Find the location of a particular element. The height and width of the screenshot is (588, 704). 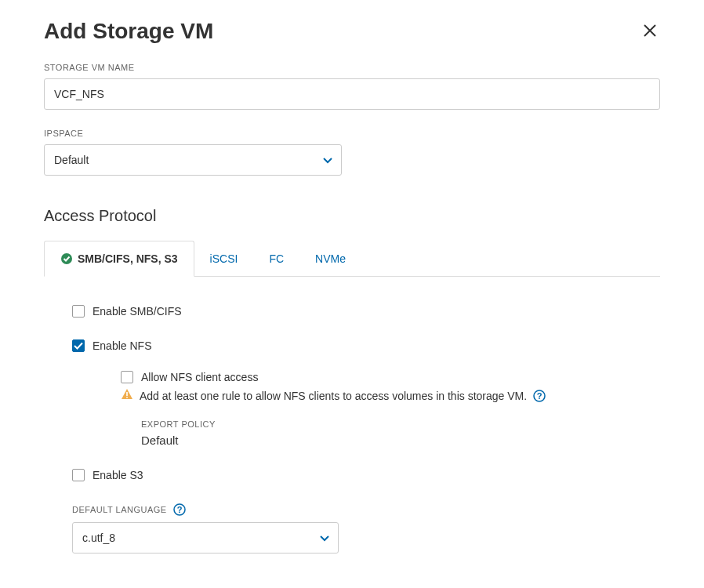

default-language-select: c.utf_8 is located at coordinates (205, 538).